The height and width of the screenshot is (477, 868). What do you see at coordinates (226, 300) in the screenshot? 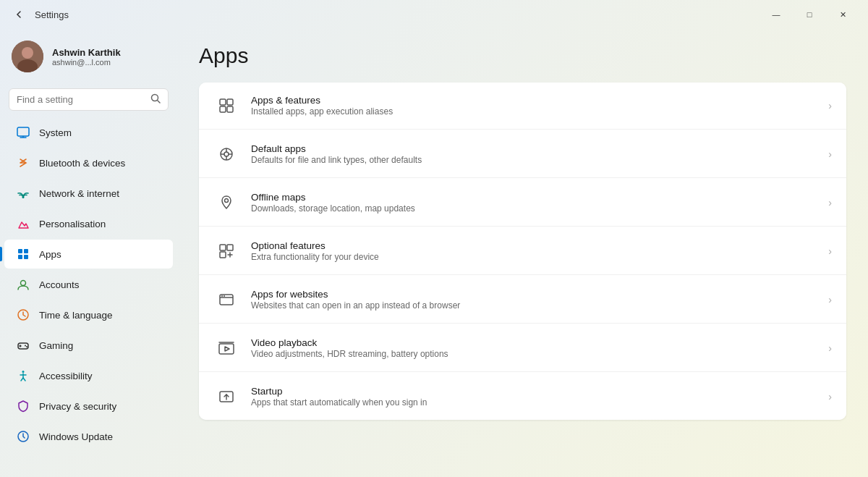
I see `apps-websites-icon` at bounding box center [226, 300].